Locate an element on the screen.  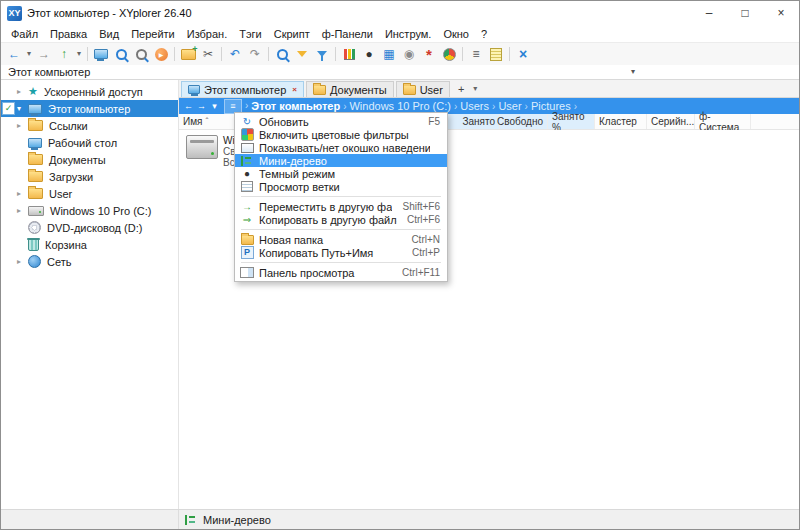
menu-item-color-filters: Включить цветовые фильтры is located at coordinates (341, 134).